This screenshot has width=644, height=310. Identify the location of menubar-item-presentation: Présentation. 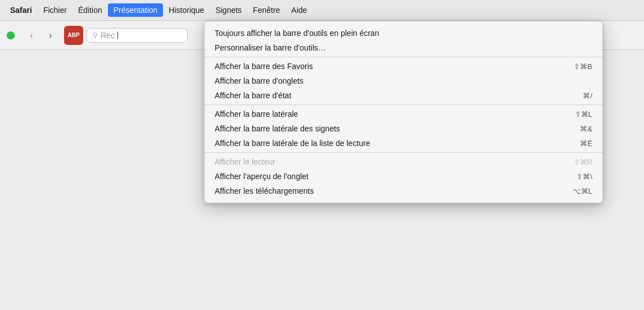
(136, 10).